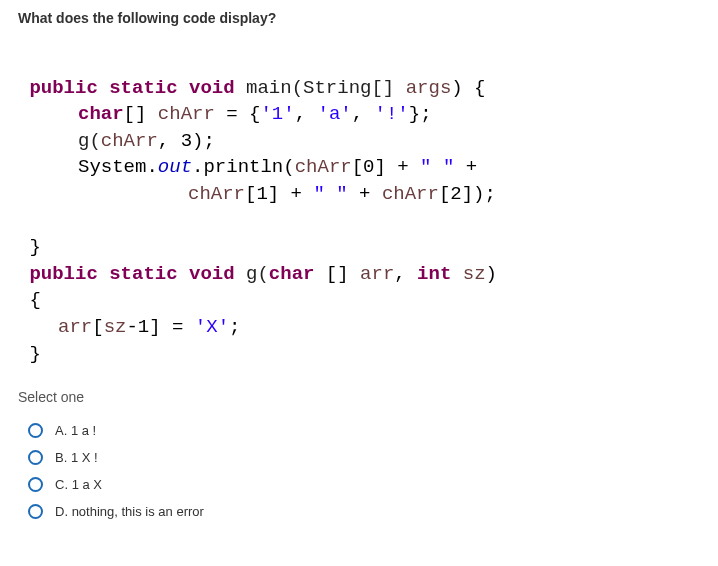 The height and width of the screenshot is (566, 718). Describe the element at coordinates (62, 484) in the screenshot. I see `option-letter: C.` at that location.